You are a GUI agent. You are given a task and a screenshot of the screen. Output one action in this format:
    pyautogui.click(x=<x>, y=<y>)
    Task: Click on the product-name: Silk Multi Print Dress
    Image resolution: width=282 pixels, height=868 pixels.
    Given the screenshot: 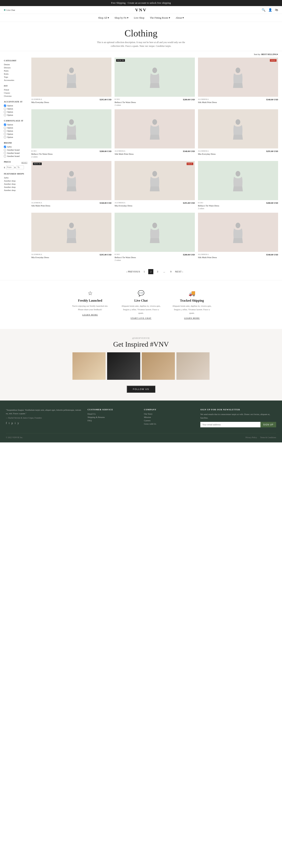 What is the action you would take?
    pyautogui.click(x=238, y=102)
    